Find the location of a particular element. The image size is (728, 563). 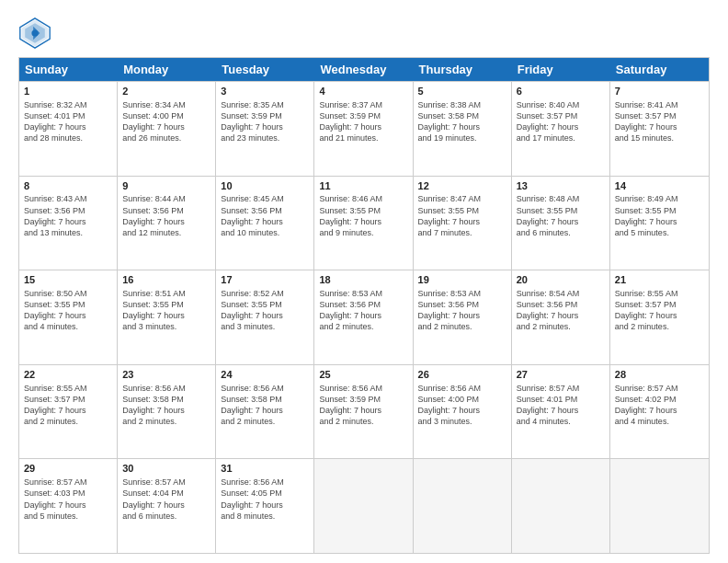

day-cell-3: 3Sunrise: 8:35 AMSunset: 3:59 PMDaylight… is located at coordinates (265, 129).